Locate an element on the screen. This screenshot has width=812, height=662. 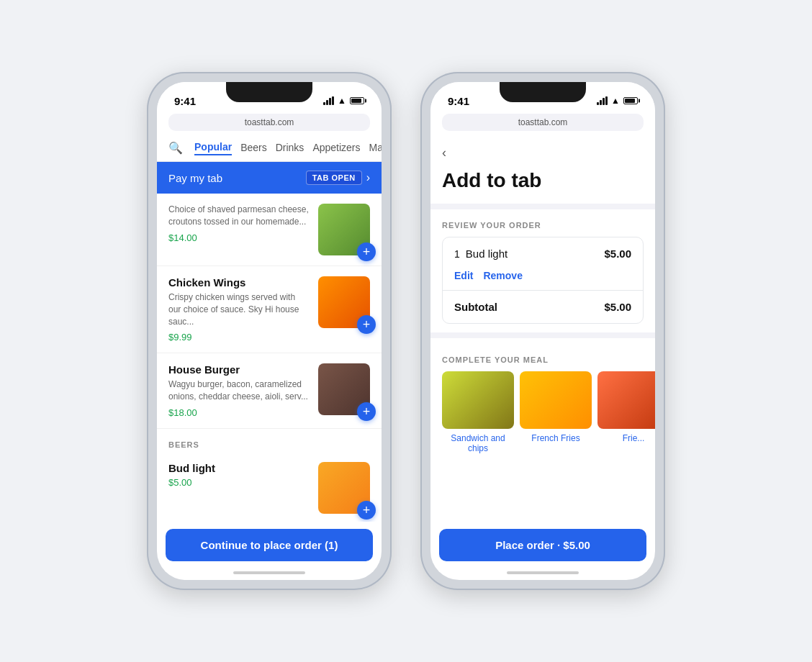
tab-appetizers: Appetizers is located at coordinates (336, 148).